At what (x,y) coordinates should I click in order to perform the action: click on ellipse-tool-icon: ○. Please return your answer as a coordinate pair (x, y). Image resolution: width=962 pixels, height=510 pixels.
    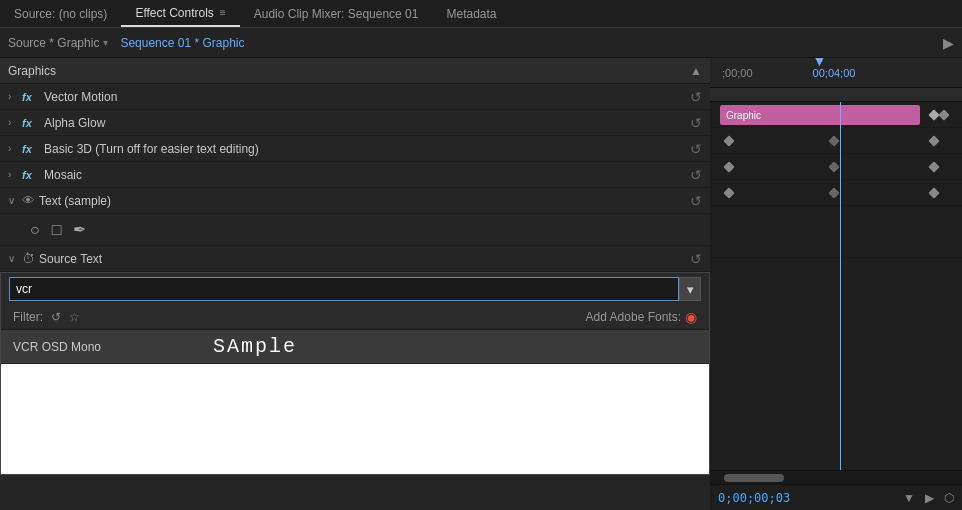
    Looking at the image, I should click on (35, 230).